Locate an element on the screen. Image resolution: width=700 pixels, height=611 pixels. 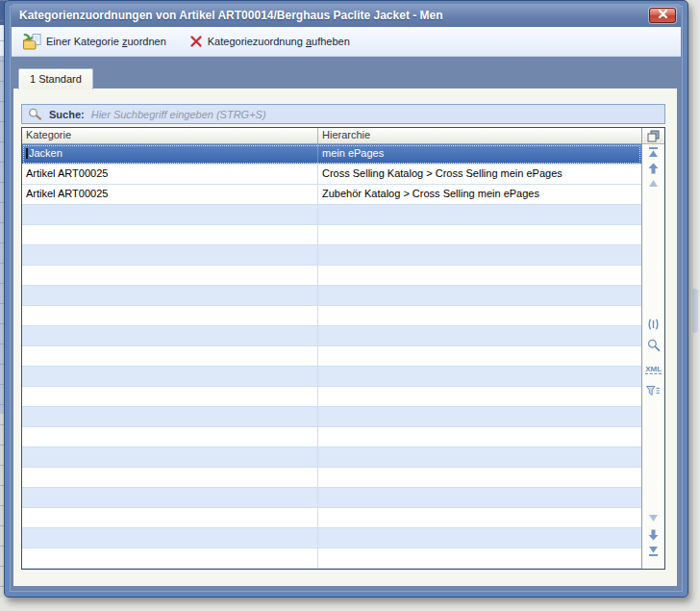
table-row: Artikel ART00025 Zubehör Katalog > Cross… is located at coordinates (332, 194).